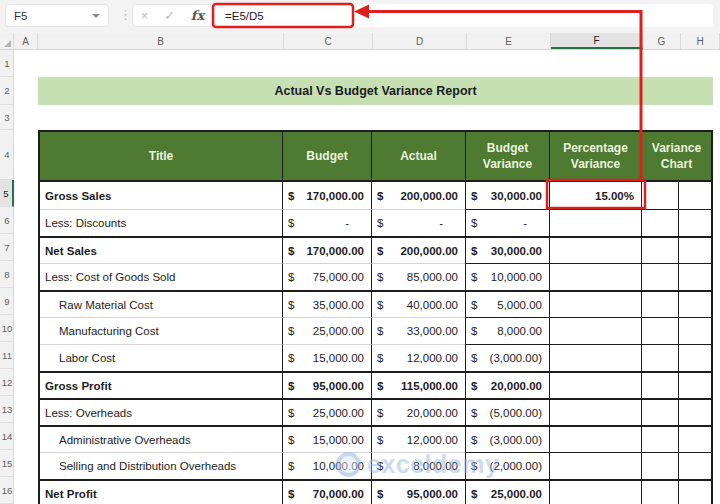  What do you see at coordinates (507, 276) in the screenshot?
I see `cell-budget-variance: $10,000.00` at bounding box center [507, 276].